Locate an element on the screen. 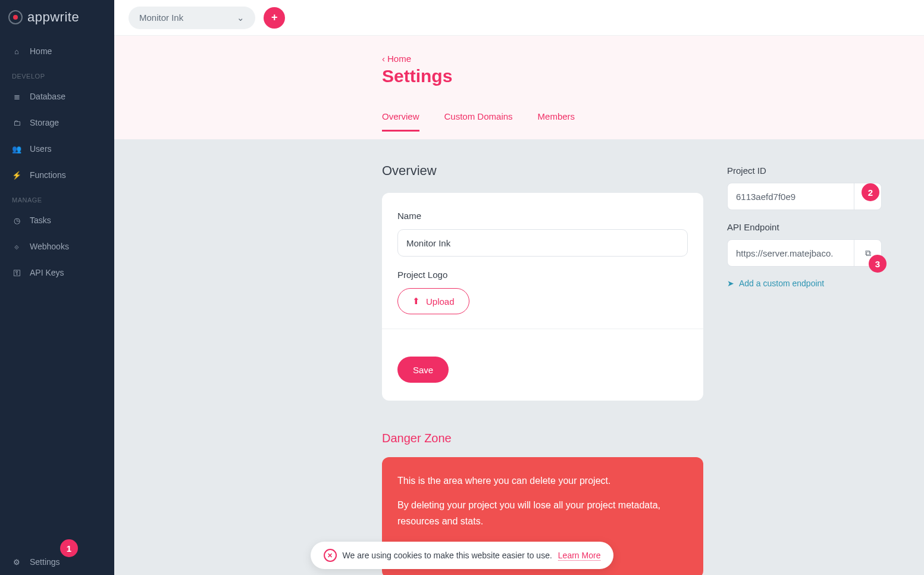 The height and width of the screenshot is (575, 924). bolt-icon: ⚡ is located at coordinates (17, 175).